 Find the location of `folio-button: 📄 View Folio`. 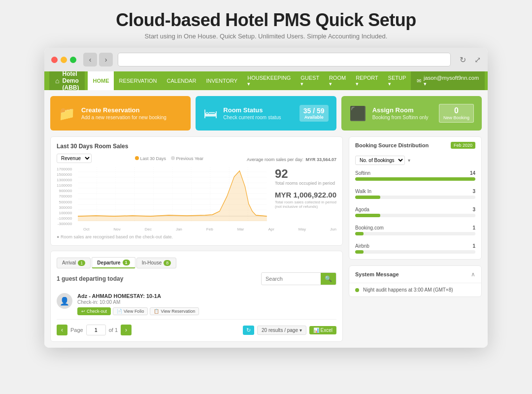

folio-button: 📄 View Folio is located at coordinates (130, 311).